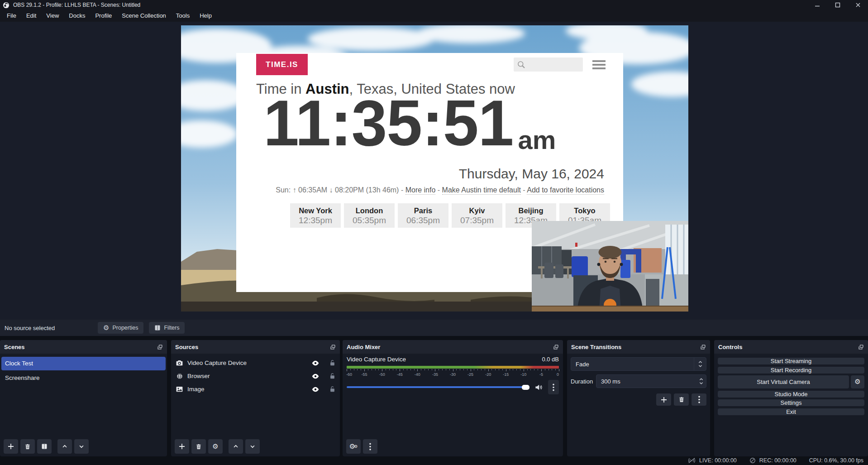 This screenshot has height=465, width=868. I want to click on menu-item-scene-collection: Scene Collection, so click(144, 16).